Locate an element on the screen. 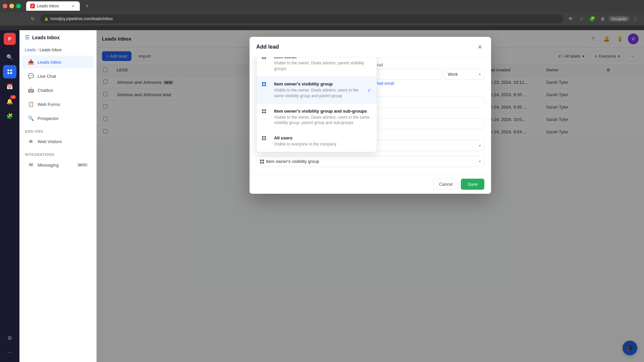 The width and height of the screenshot is (644, 362). maximize-button: + is located at coordinates (18, 6).